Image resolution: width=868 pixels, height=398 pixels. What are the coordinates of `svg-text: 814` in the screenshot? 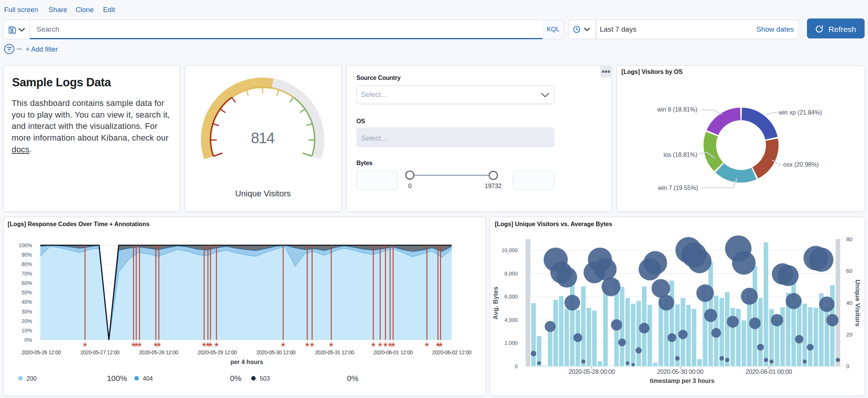 It's located at (263, 138).